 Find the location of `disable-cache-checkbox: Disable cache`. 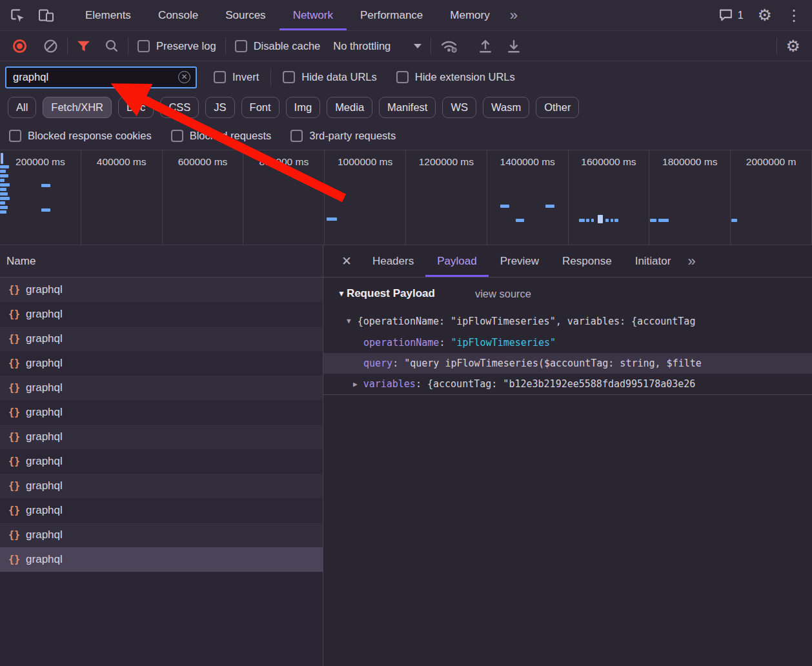

disable-cache-checkbox: Disable cache is located at coordinates (278, 46).